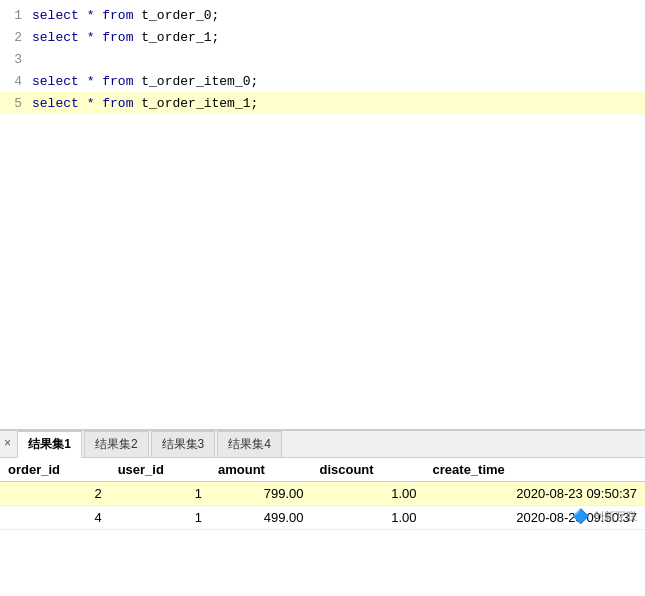  Describe the element at coordinates (13, 82) in the screenshot. I see `line-number: 4` at that location.